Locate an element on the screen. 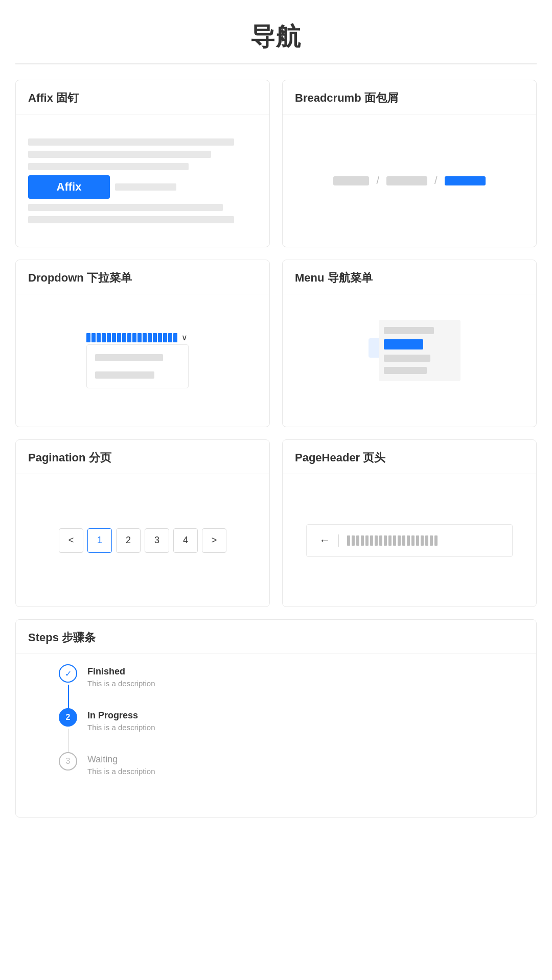 The image size is (552, 980). dropdown-card-title: Dropdown 下拉菜单 is located at coordinates (143, 277).